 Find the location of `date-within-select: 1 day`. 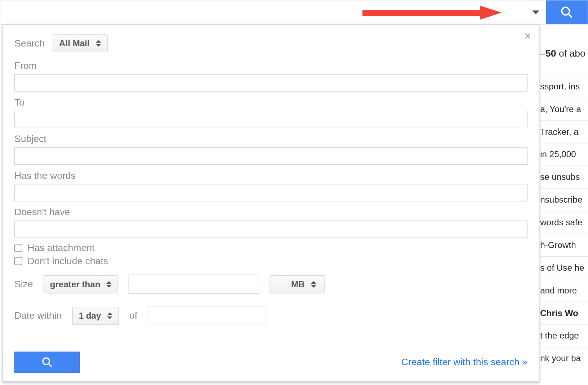

date-within-select: 1 day is located at coordinates (96, 316).